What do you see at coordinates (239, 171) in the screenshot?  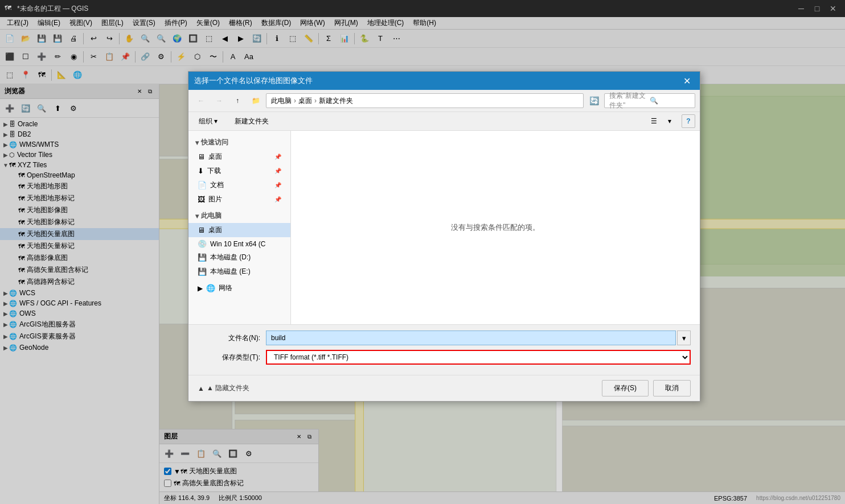 I see `leftnav-downloads: ⬇ 下载 📌` at bounding box center [239, 171].